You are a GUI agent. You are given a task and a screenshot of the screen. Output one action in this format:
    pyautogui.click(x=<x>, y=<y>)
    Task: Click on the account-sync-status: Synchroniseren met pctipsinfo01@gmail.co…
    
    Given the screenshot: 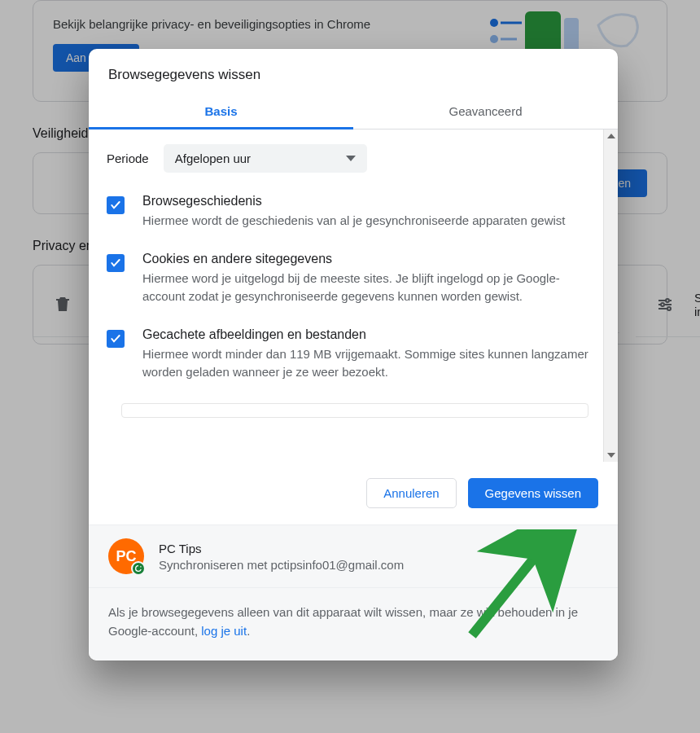 What is the action you would take?
    pyautogui.click(x=282, y=565)
    